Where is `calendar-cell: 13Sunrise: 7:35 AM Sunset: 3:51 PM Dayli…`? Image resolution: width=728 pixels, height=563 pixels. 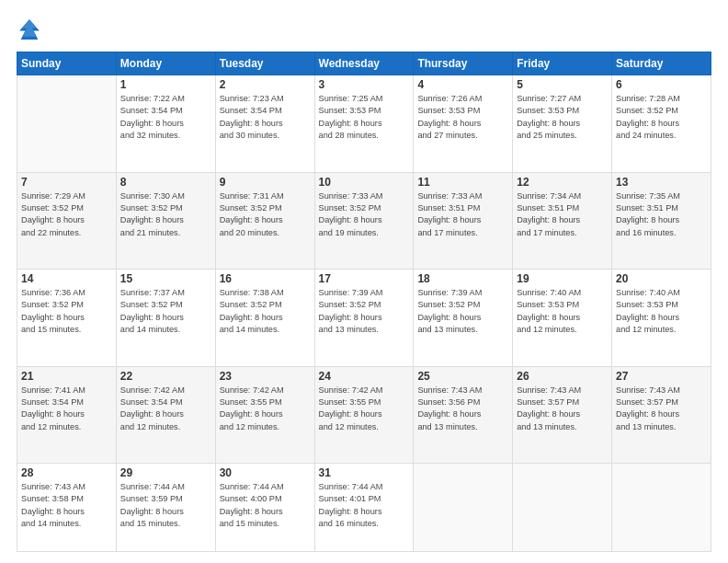
calendar-cell: 13Sunrise: 7:35 AM Sunset: 3:51 PM Dayli… is located at coordinates (662, 221).